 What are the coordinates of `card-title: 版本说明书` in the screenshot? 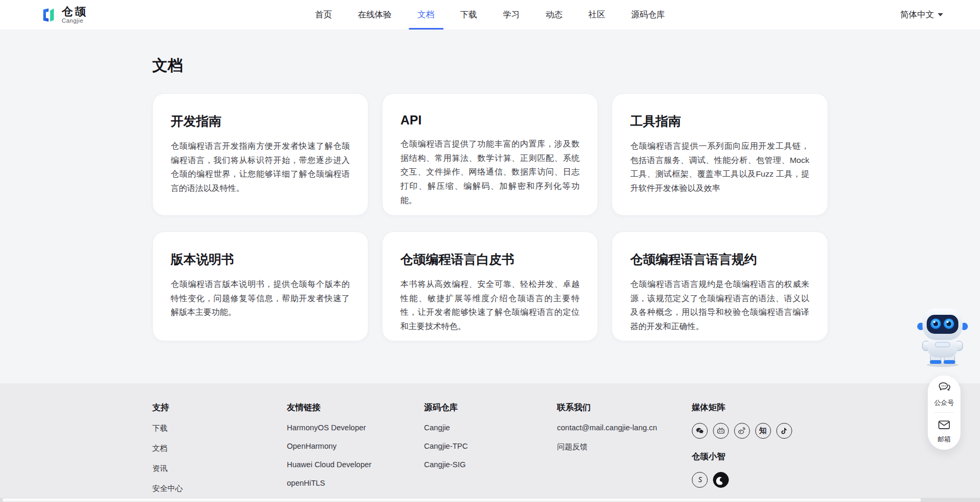 It's located at (261, 259).